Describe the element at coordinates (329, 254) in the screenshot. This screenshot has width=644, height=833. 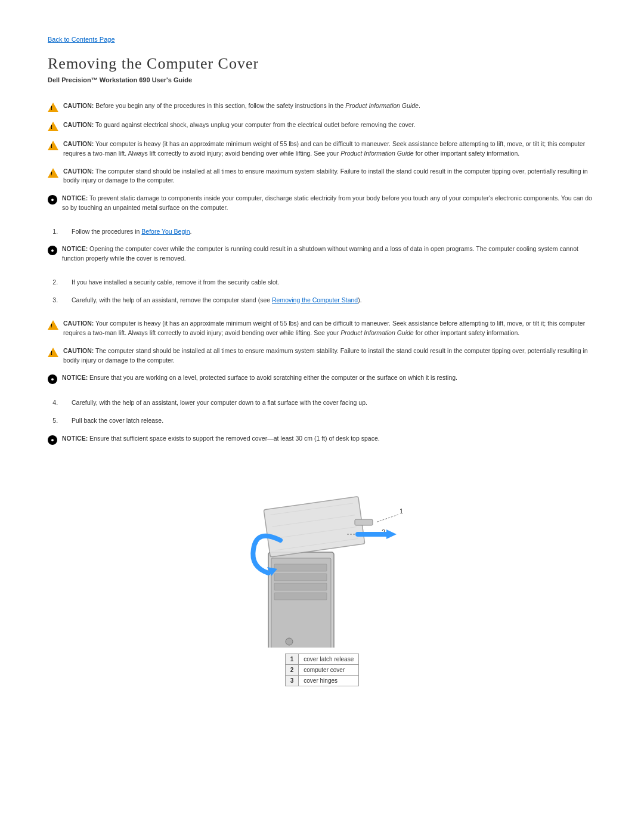
I see `notice-text-step1: NOTICE: Opening the computer cover while…` at that location.